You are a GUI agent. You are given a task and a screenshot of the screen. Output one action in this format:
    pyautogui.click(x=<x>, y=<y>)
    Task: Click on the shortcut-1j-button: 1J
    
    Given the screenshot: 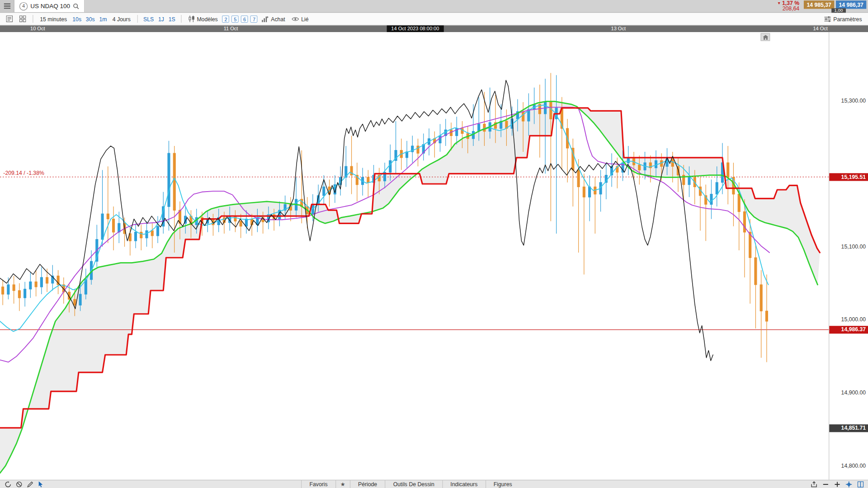 What is the action you would take?
    pyautogui.click(x=161, y=19)
    